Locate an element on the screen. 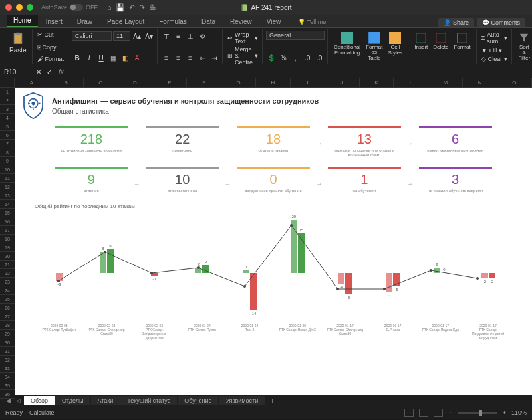 The image size is (532, 420). row-header: 31 is located at coordinates (7, 351).